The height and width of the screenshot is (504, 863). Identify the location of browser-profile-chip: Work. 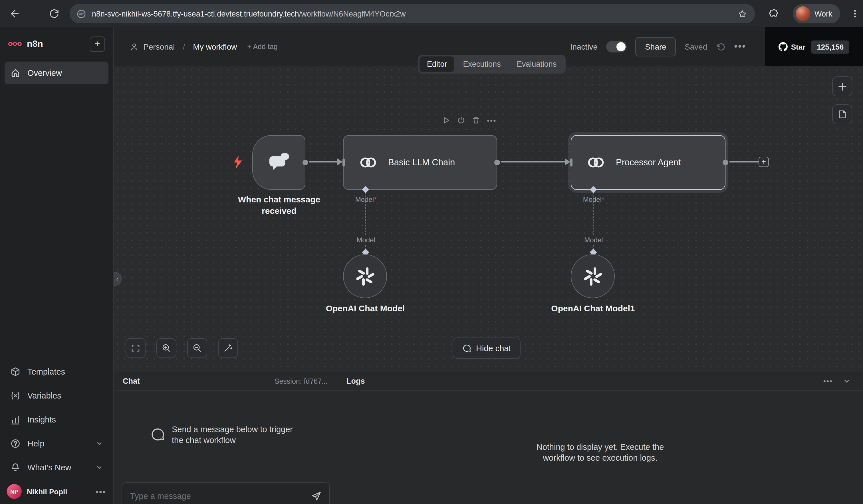
(816, 14).